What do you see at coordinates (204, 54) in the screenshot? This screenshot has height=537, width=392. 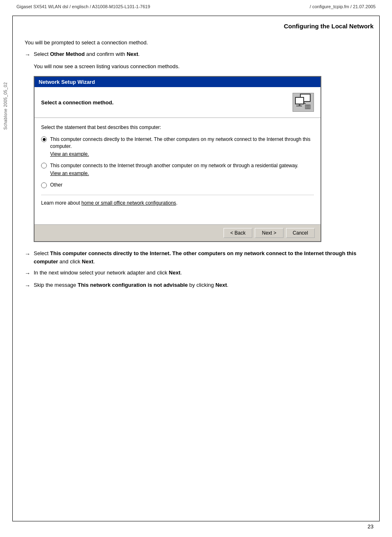 I see `bullet-text-1: Select Other Method and confirm with Nex…` at bounding box center [204, 54].